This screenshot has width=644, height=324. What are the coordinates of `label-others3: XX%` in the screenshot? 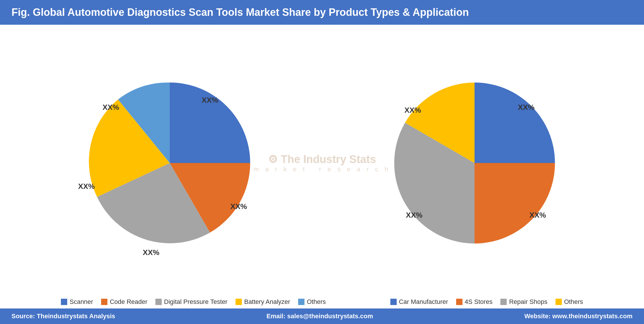 It's located at (413, 110).